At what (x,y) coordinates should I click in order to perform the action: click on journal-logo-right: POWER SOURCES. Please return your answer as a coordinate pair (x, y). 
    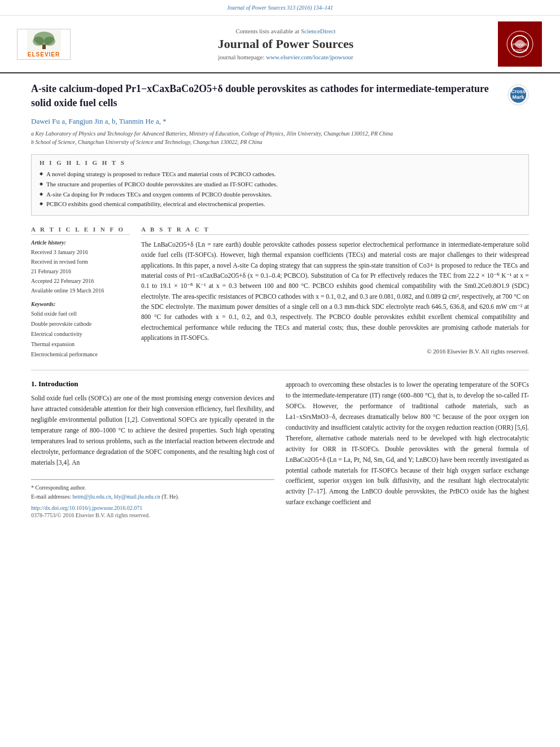
    Looking at the image, I should click on (520, 44).